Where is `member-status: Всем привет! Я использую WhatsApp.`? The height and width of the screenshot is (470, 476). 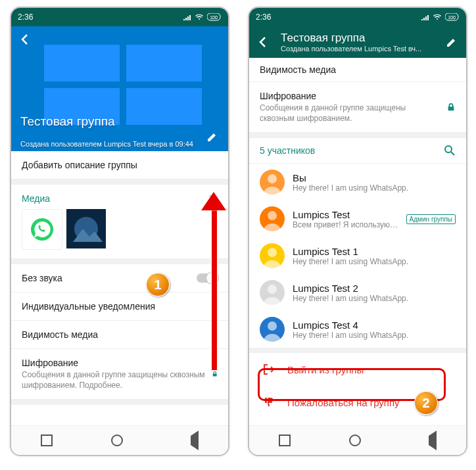 member-status: Всем привет! Я использую WhatsApp. is located at coordinates (346, 225).